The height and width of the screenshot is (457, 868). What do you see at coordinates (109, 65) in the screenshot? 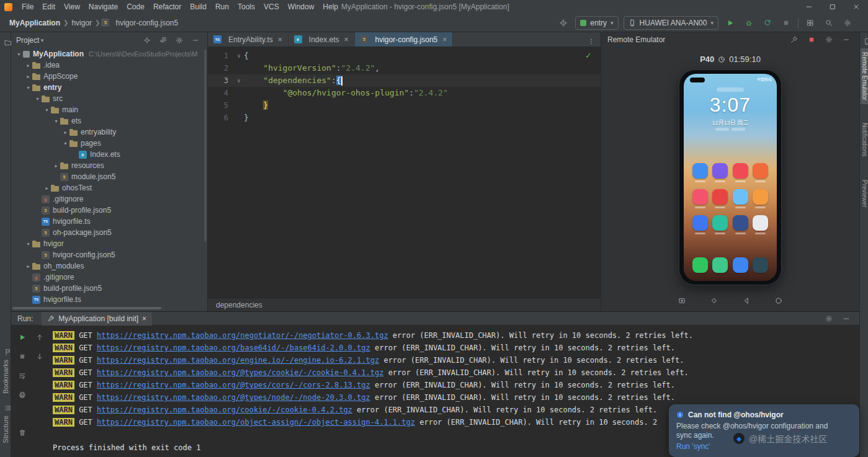
I see `tree-item--idea: ▸.idea` at bounding box center [109, 65].